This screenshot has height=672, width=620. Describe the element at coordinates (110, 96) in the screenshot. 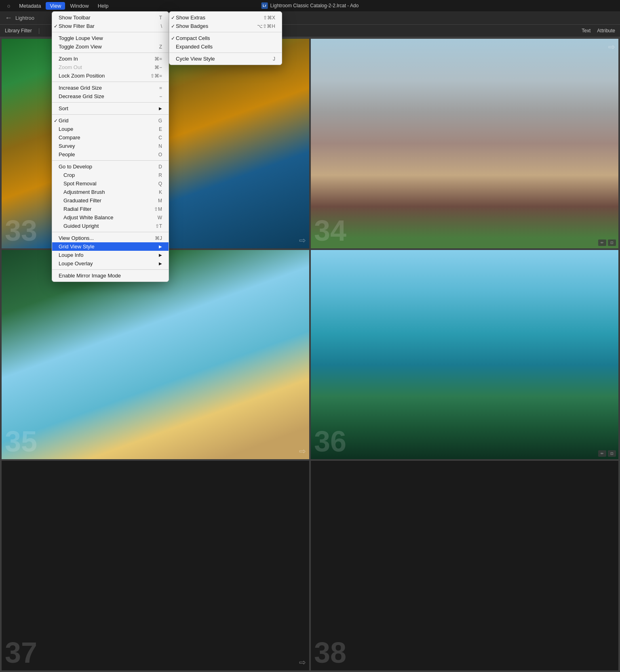

I see `menu-decrease-grid: Decrease Grid Size −` at that location.